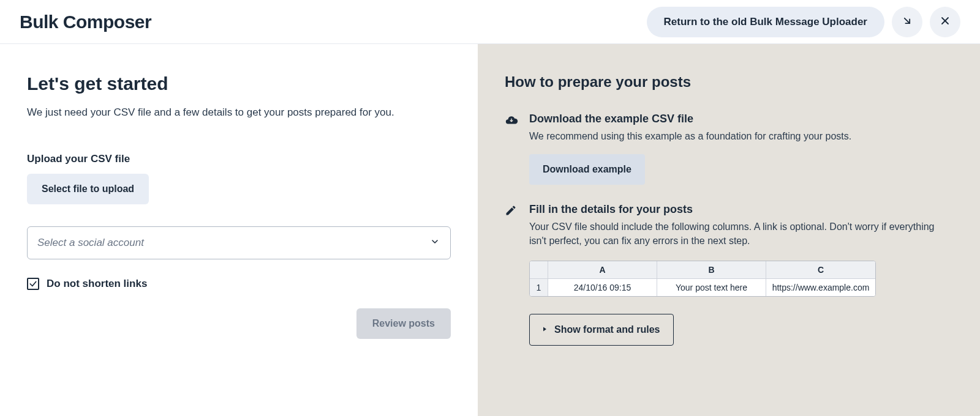 This screenshot has height=416, width=980. I want to click on table-header-a: A, so click(603, 270).